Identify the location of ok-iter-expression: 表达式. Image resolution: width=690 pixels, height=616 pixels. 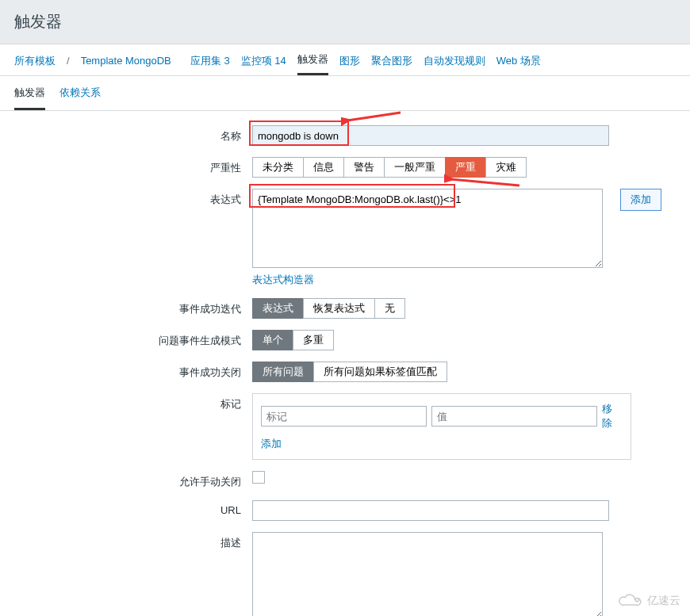
(278, 308).